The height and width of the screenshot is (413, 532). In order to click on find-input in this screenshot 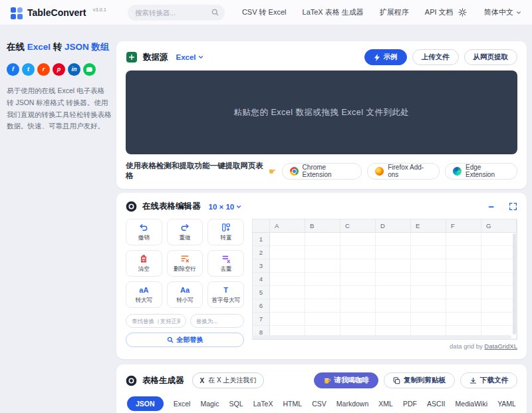, I will do `click(156, 321)`.